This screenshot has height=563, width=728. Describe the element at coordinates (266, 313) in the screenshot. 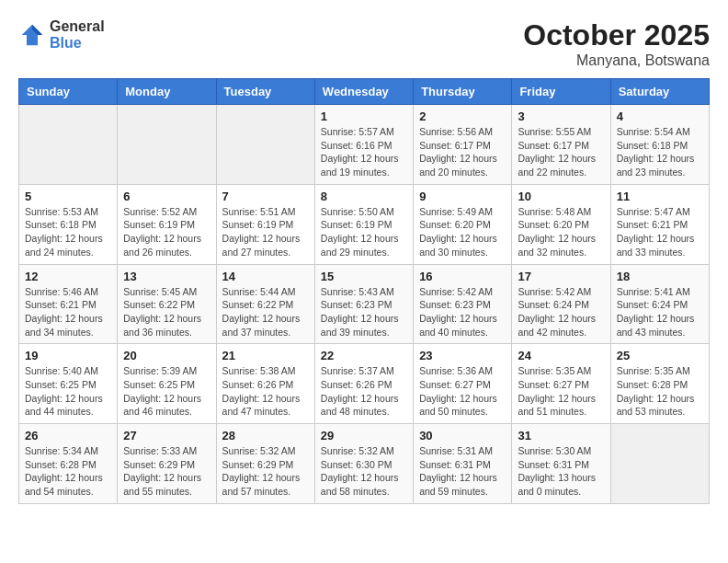

I see `day-info: Sunrise: 5:44 AM Sunset: 6:22 PM Dayligh…` at that location.